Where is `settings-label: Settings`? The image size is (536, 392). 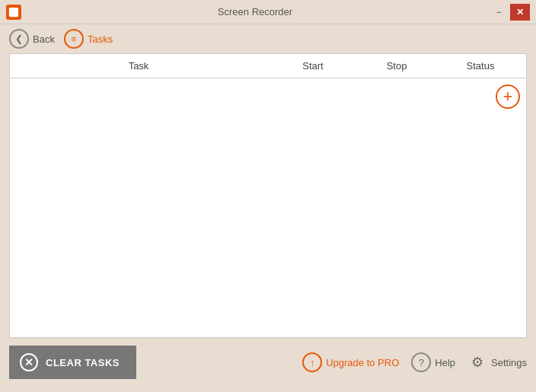
settings-label: Settings is located at coordinates (509, 362).